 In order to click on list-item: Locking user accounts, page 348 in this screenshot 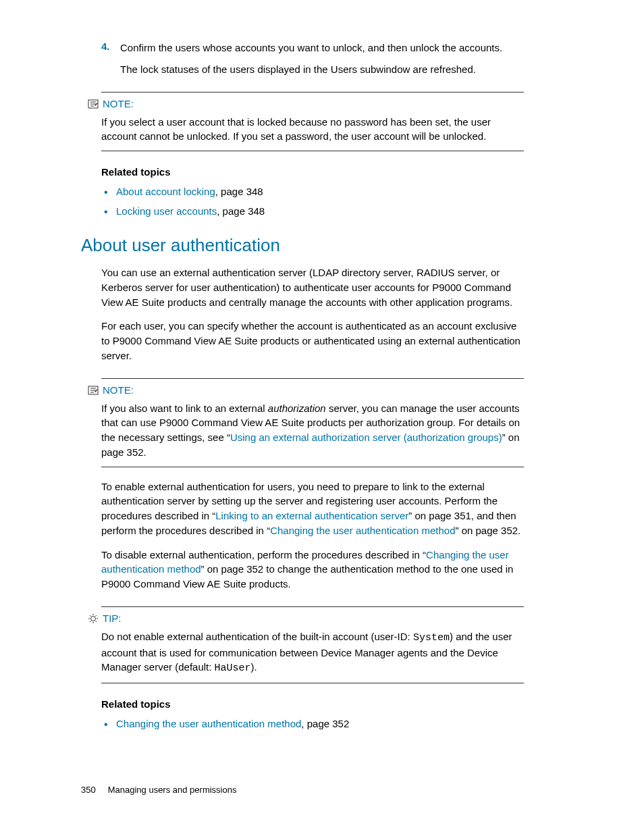, I will do `click(313, 212)`.